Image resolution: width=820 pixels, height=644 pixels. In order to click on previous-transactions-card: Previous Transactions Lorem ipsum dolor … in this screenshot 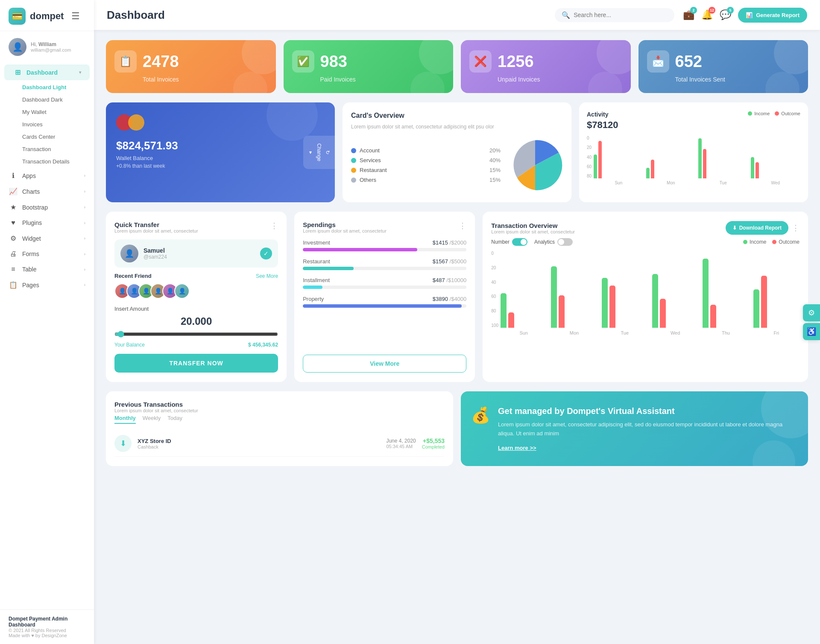, I will do `click(279, 428)`.